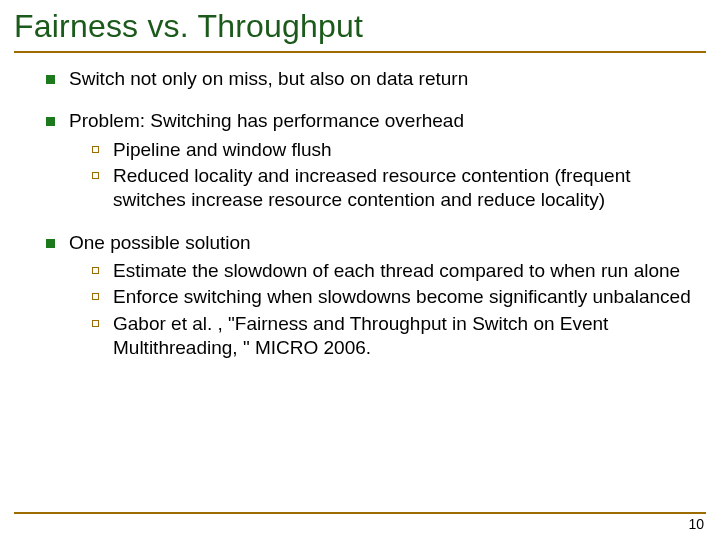 Image resolution: width=720 pixels, height=540 pixels. What do you see at coordinates (394, 150) in the screenshot?
I see `sub-bullet: Pipeline and window flush` at bounding box center [394, 150].